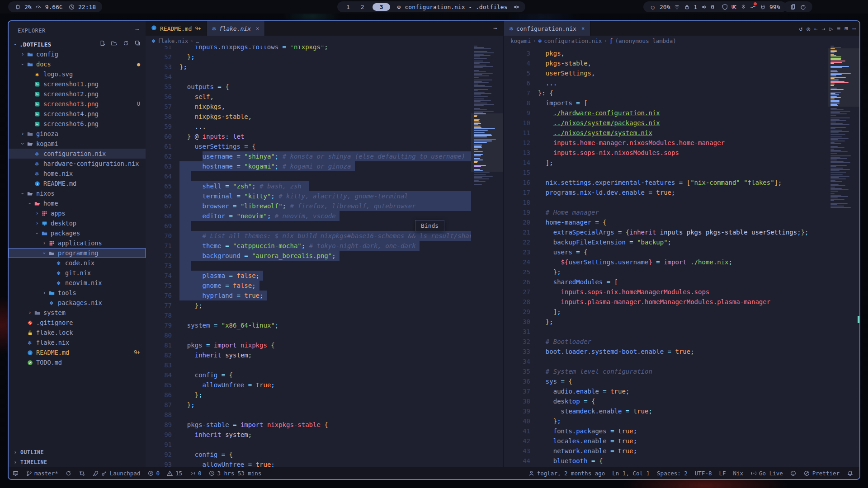 The image size is (868, 488). I want to click on code-line: 11 ../nixos/system/system.nix, so click(666, 133).